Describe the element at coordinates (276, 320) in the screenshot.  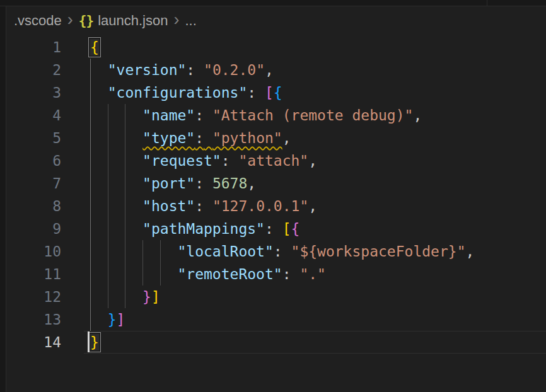
I see `code-line: 13 }]` at that location.